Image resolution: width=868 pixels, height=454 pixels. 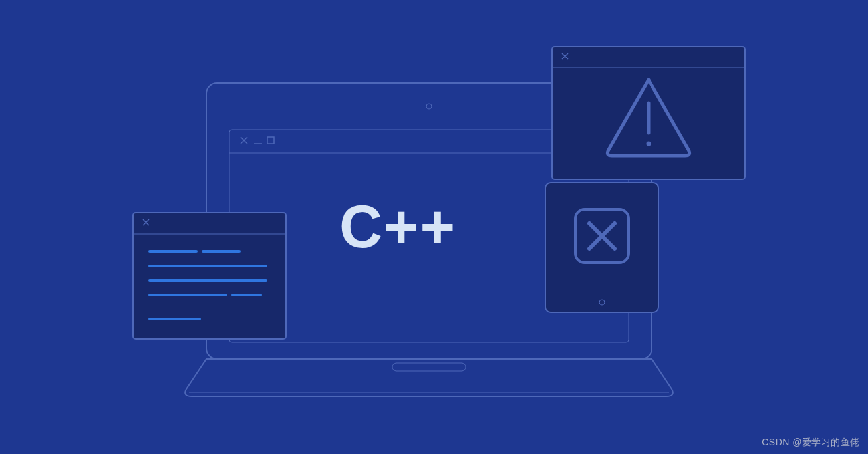 I want to click on camera-icon, so click(x=429, y=106).